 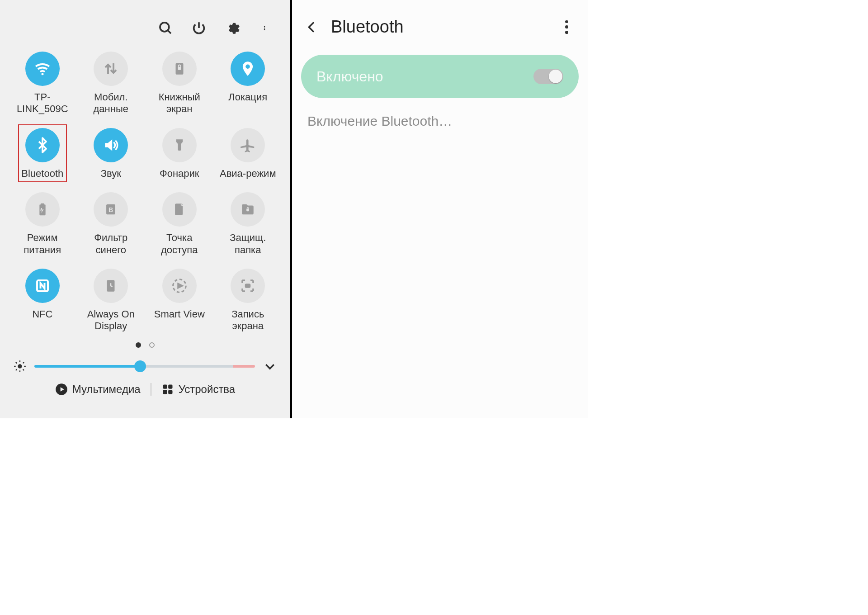 What do you see at coordinates (42, 209) in the screenshot?
I see `powermode-icon` at bounding box center [42, 209].